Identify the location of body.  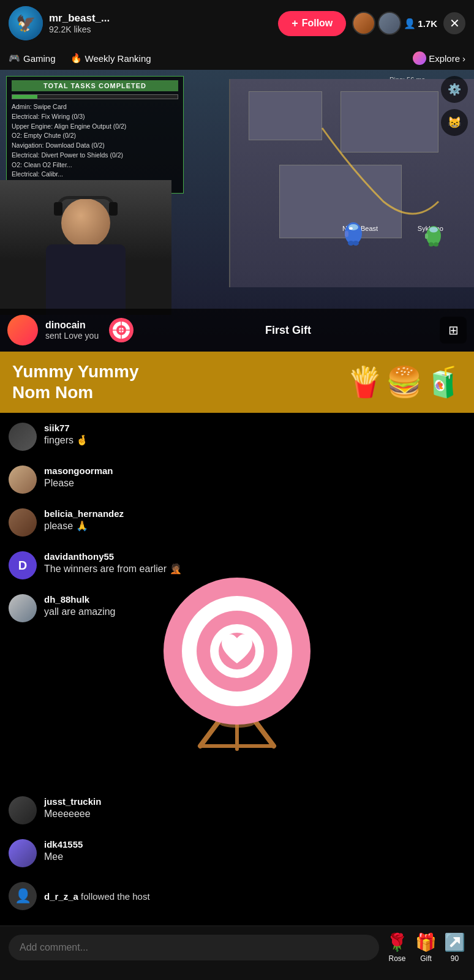
(86, 279).